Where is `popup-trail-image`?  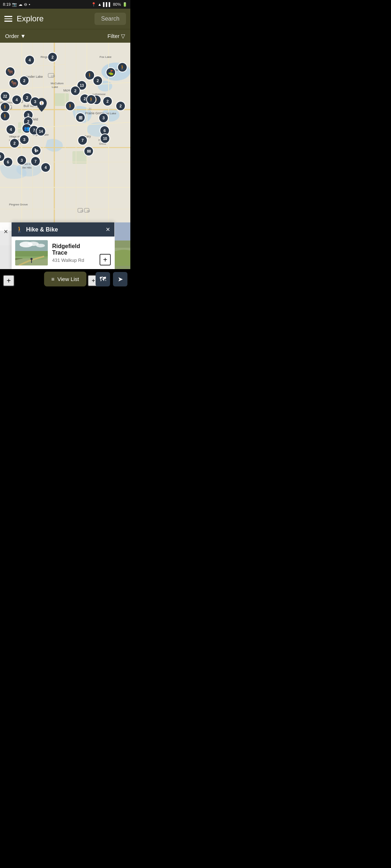 popup-trail-image is located at coordinates (31, 253).